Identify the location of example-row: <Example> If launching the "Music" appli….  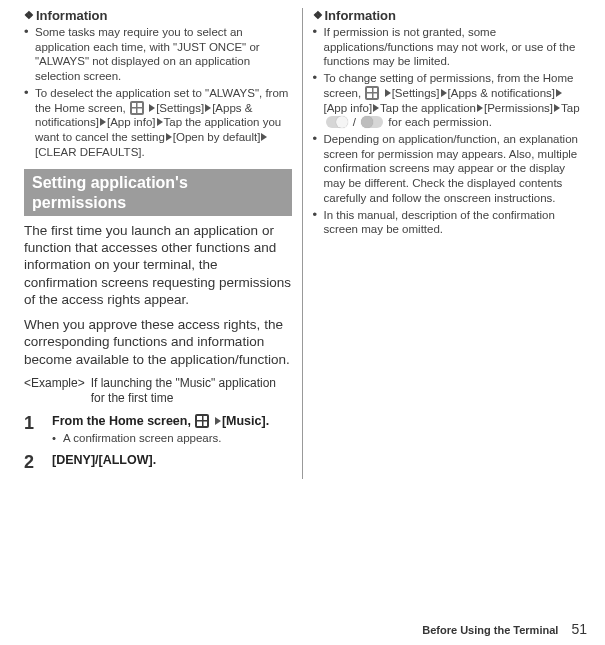
(158, 392).